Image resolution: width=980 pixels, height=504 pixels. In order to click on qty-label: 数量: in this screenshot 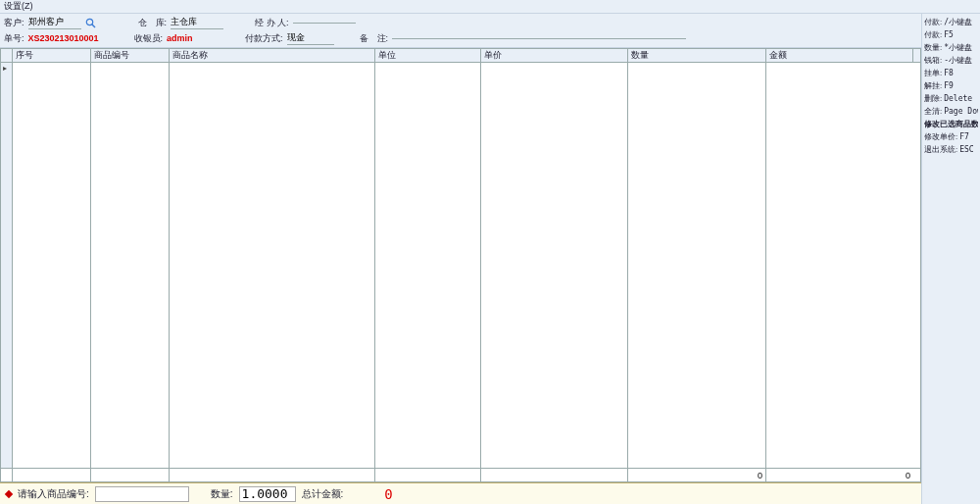, I will do `click(221, 494)`.